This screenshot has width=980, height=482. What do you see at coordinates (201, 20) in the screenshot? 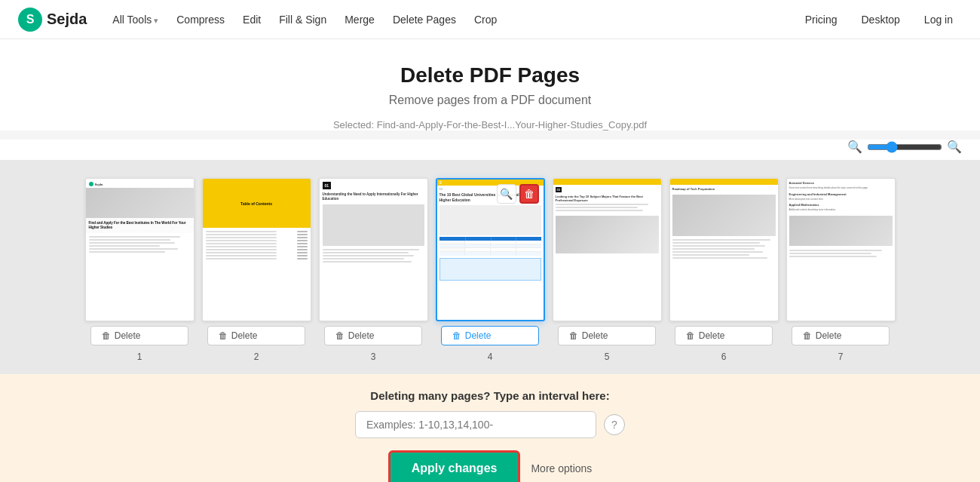
I see `nav-compress: Compress` at bounding box center [201, 20].